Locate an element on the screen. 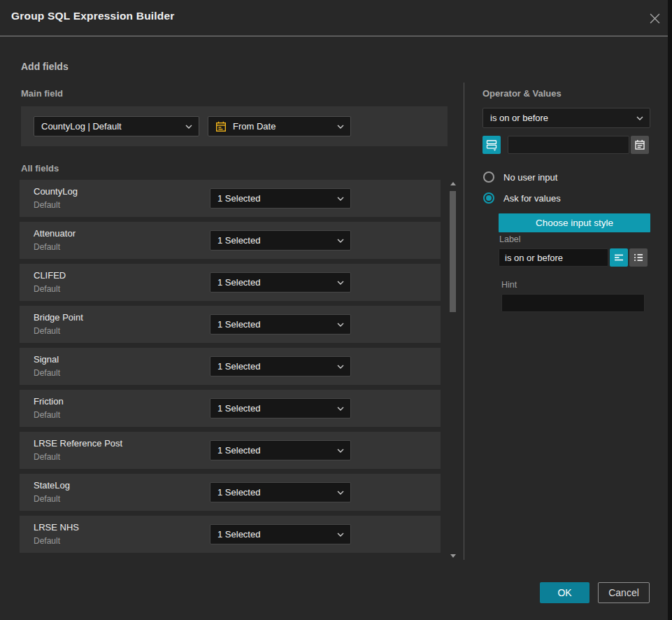  calendar-picker-icon is located at coordinates (640, 145).